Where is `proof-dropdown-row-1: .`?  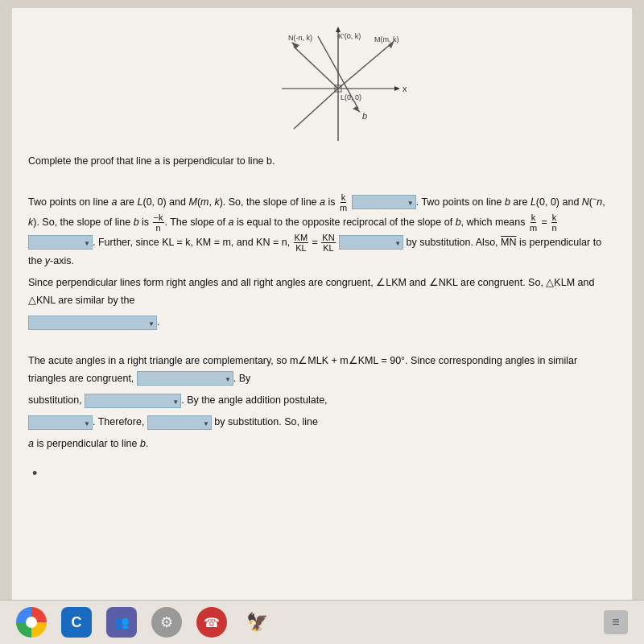 proof-dropdown-row-1: . is located at coordinates (322, 322).